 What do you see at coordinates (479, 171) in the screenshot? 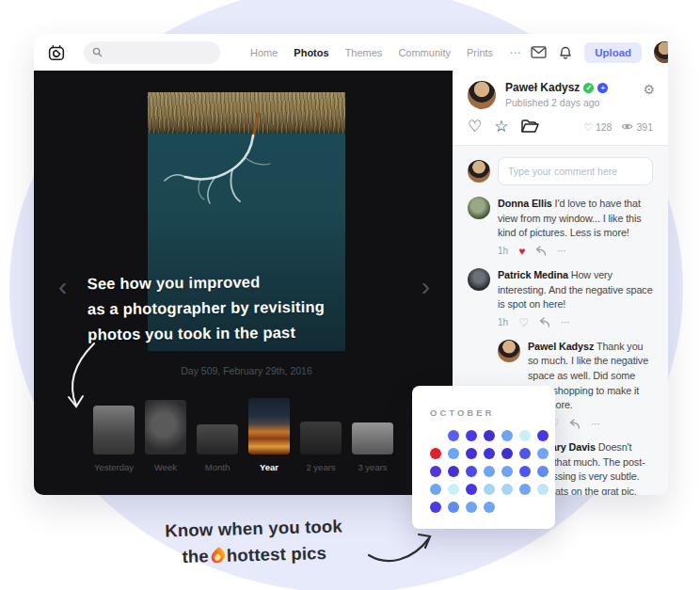
I see `current-user-avatar` at bounding box center [479, 171].